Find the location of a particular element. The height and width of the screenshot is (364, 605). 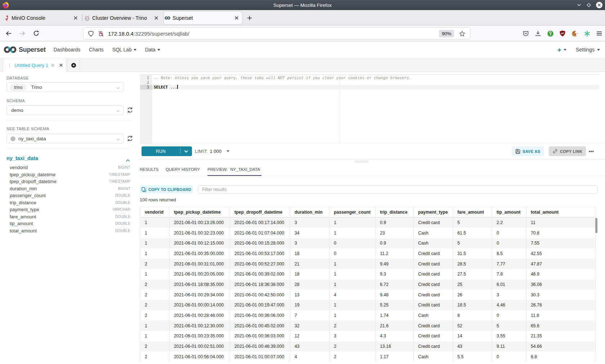

table-header-cell: tpep_pickup_datetime is located at coordinates (200, 212).